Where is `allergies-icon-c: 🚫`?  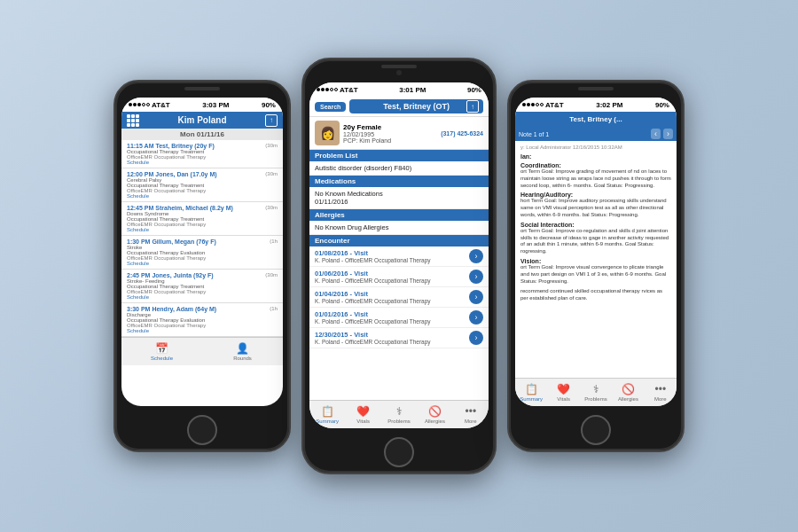
allergies-icon-c: 🚫 is located at coordinates (434, 411).